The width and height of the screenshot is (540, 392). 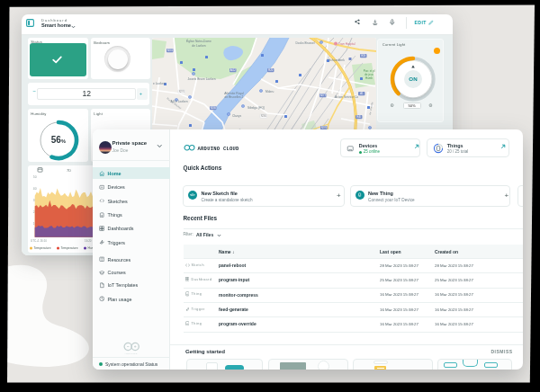 I want to click on svg-text: 50, so click(x=35, y=177).